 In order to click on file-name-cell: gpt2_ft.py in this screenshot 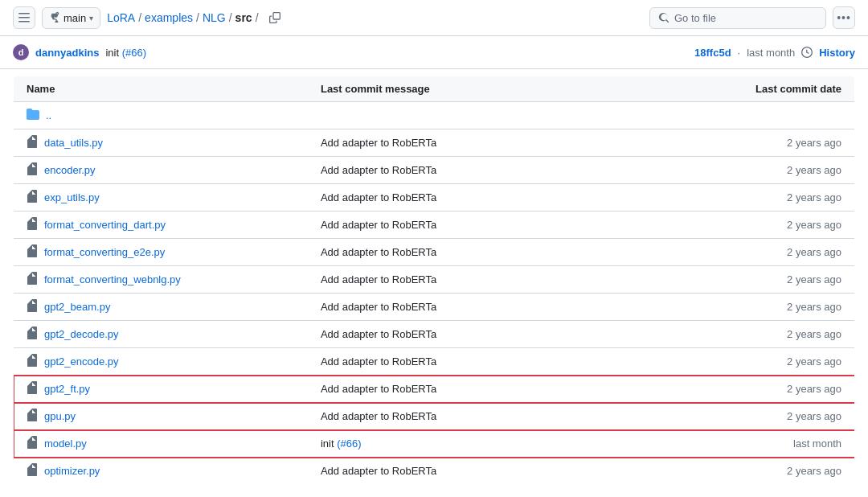, I will do `click(161, 389)`.